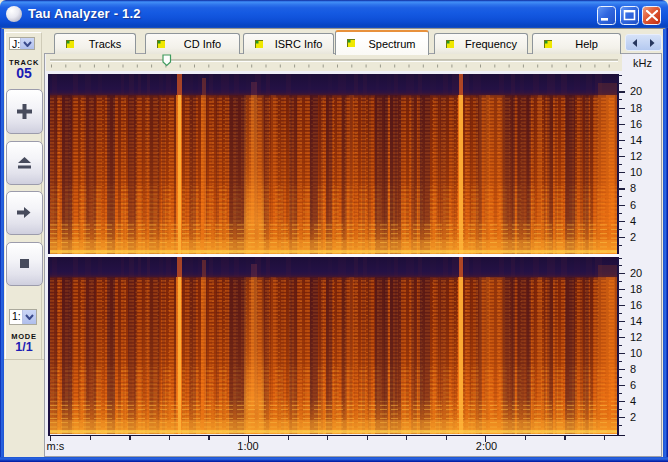 This screenshot has height=462, width=668. I want to click on svg-text: 2:00, so click(486, 446).